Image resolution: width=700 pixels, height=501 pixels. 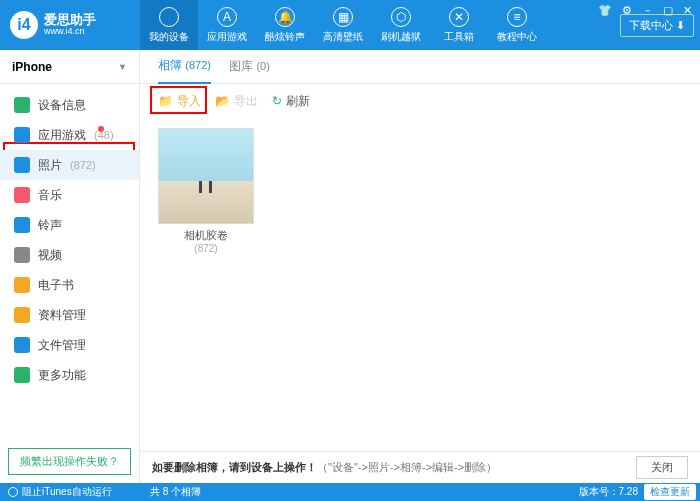 I want to click on sidebar-item-6: 电子书, so click(x=70, y=285).